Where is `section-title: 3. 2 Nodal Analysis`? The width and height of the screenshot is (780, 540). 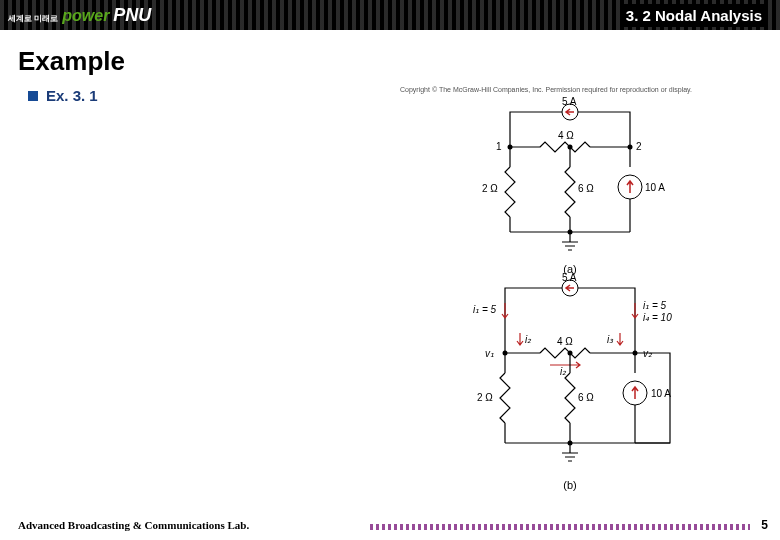 section-title: 3. 2 Nodal Analysis is located at coordinates (694, 16).